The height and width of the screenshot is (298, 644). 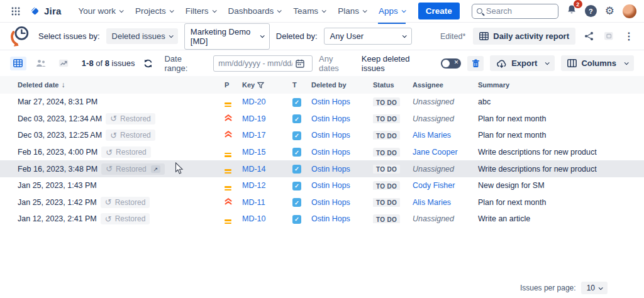 I want to click on create-button: Create, so click(x=439, y=11).